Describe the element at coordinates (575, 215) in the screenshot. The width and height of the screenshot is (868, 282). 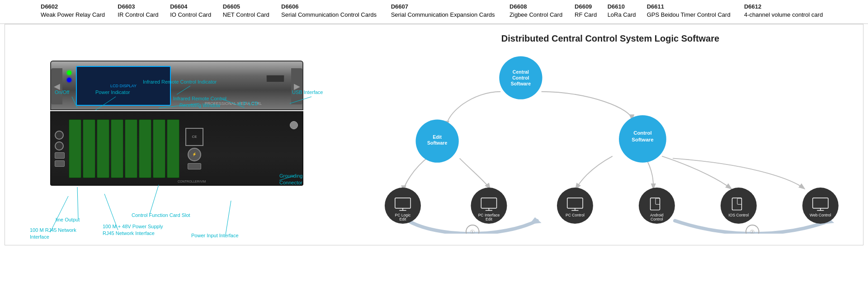
I see `svg-text: PC Control` at that location.